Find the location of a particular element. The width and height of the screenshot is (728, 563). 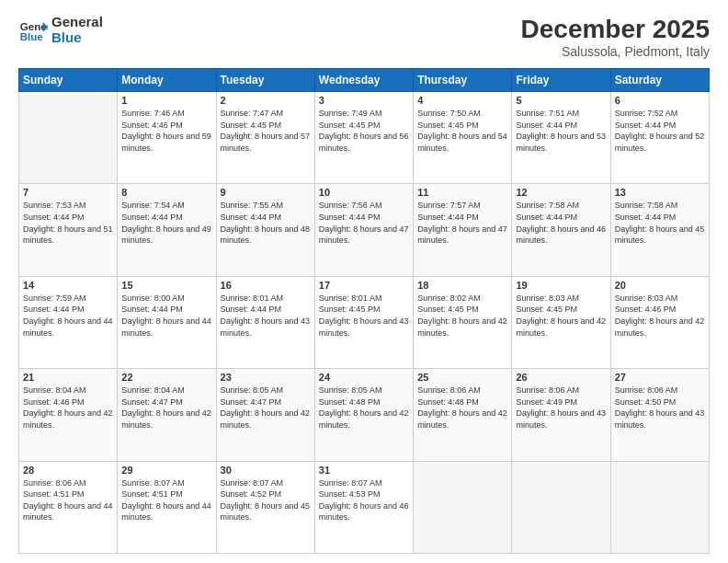

sunset-text: Sunset: 4:53 PM is located at coordinates (349, 494).